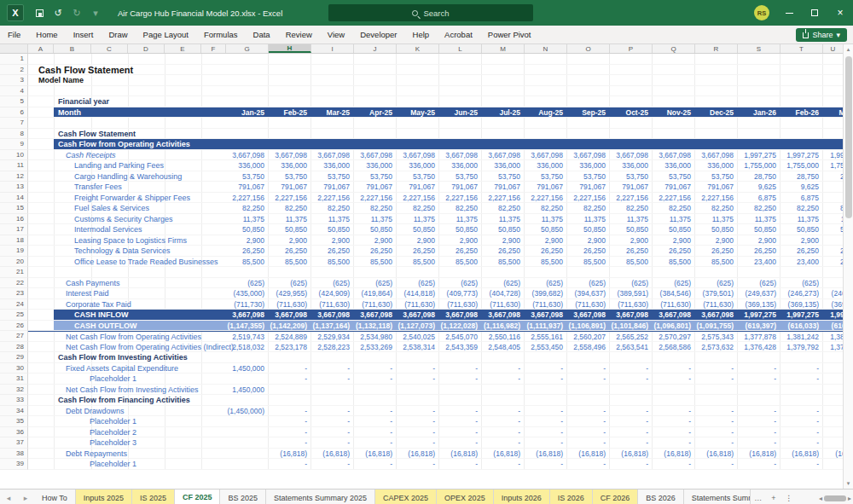 The image size is (853, 504). What do you see at coordinates (674, 293) in the screenshot?
I see `cell-Q23: (384,546)` at bounding box center [674, 293].